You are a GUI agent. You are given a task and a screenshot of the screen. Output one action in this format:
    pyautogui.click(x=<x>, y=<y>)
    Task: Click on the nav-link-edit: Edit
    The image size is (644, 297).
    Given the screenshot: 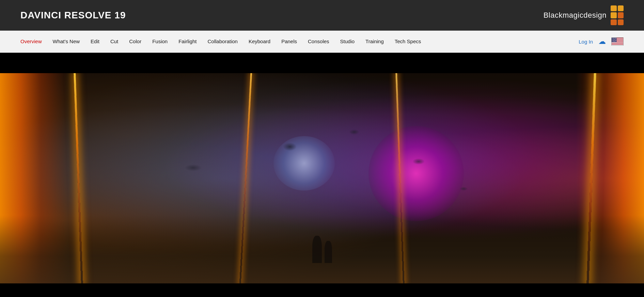 What is the action you would take?
    pyautogui.click(x=95, y=42)
    